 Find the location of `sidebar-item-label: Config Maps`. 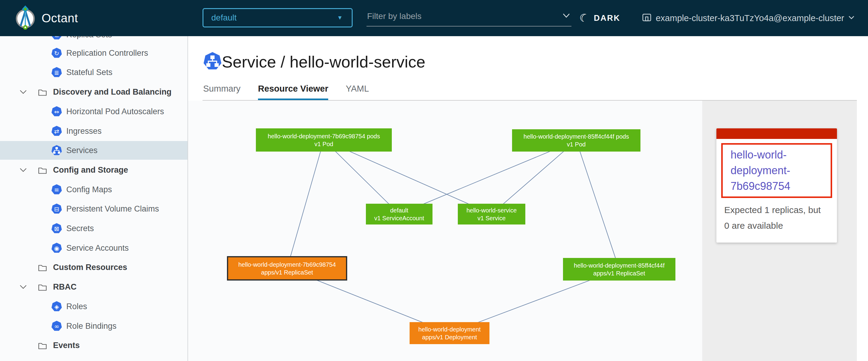

sidebar-item-label: Config Maps is located at coordinates (89, 190).